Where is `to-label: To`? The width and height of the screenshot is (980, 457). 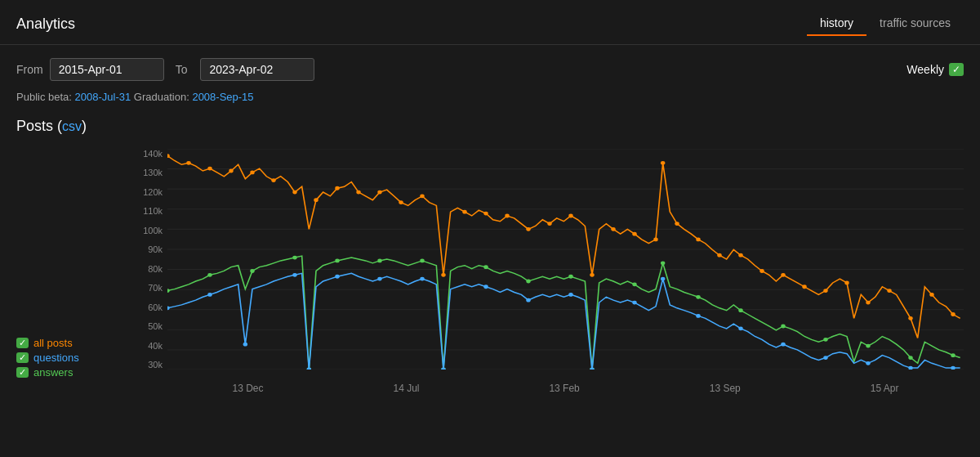
to-label: To is located at coordinates (181, 69).